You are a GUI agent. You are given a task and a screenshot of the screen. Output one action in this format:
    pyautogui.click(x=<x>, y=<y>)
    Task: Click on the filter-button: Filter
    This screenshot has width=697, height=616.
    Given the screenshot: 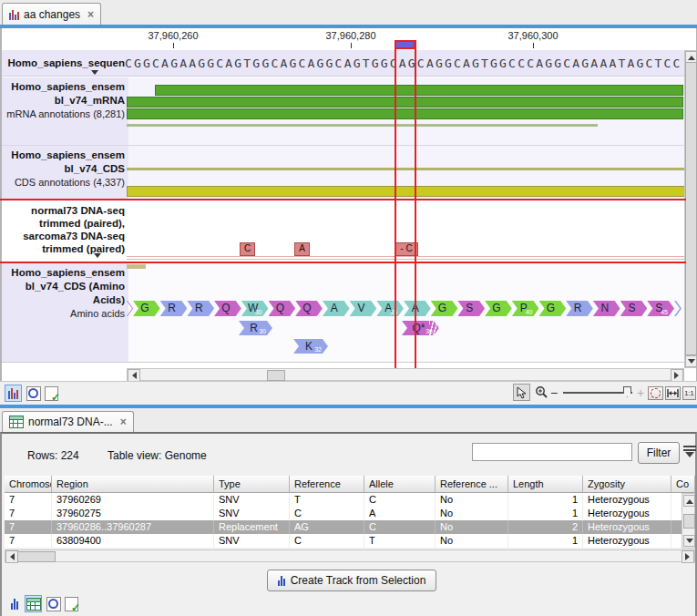 What is the action you would take?
    pyautogui.click(x=659, y=453)
    